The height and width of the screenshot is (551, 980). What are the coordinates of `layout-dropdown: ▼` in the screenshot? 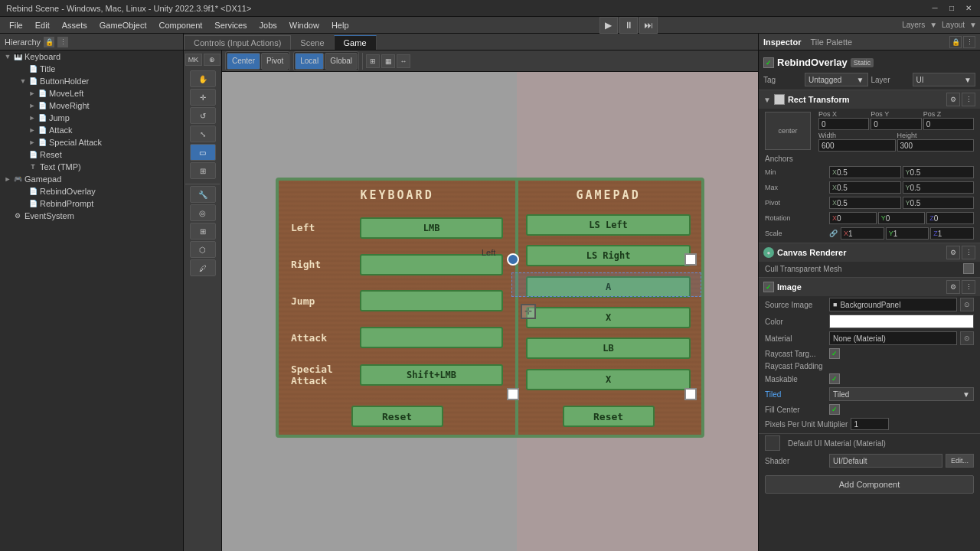 It's located at (933, 24).